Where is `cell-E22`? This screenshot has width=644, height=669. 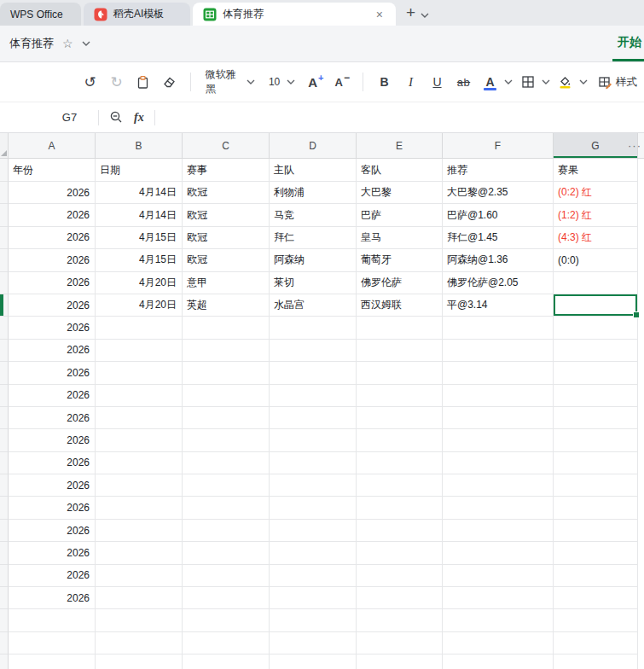 cell-E22 is located at coordinates (399, 643).